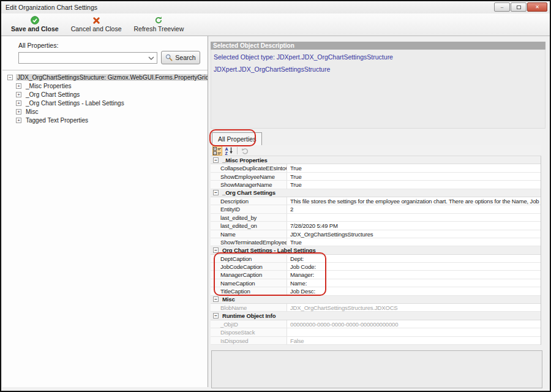 The width and height of the screenshot is (551, 392). Describe the element at coordinates (376, 160) in the screenshot. I see `category-row-misc-properties: −_Misc Properties` at that location.